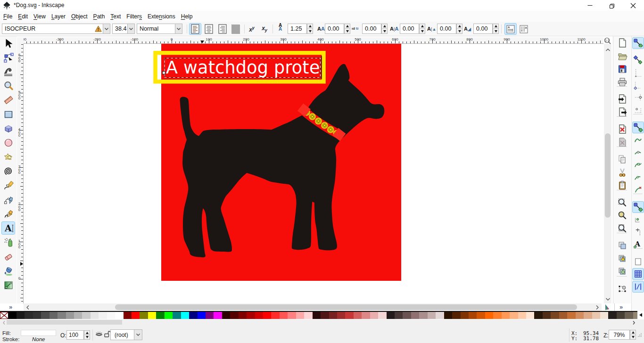 Image resolution: width=644 pixels, height=343 pixels. I want to click on align-center-button, so click(209, 29).